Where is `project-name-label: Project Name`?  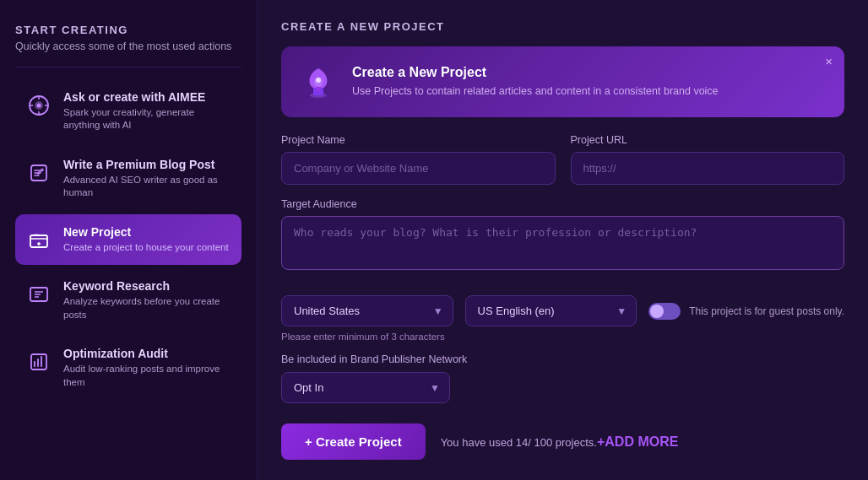
project-name-label: Project Name is located at coordinates (419, 140).